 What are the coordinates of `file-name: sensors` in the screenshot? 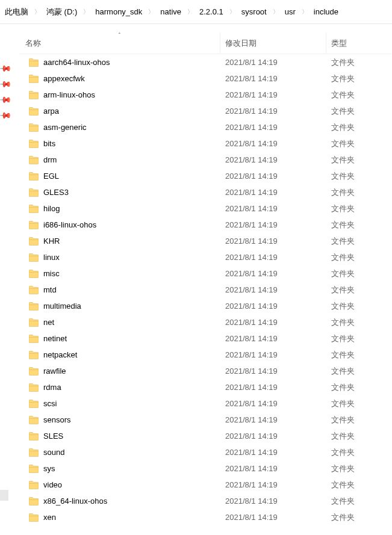 It's located at (57, 420).